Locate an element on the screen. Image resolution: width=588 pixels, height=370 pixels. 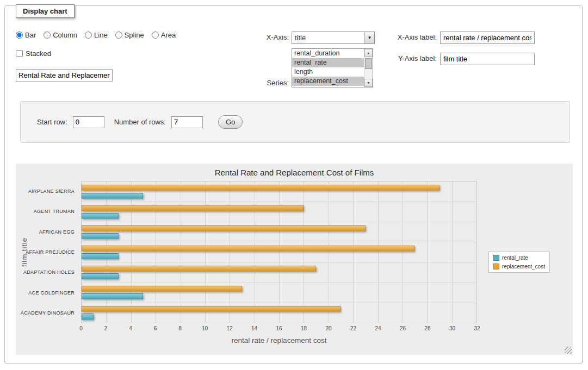
chart-type-option-label: Area is located at coordinates (169, 35).